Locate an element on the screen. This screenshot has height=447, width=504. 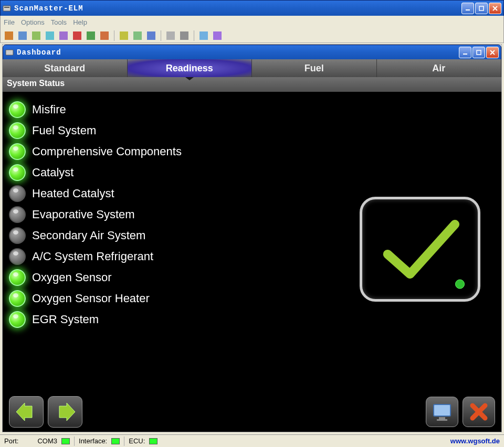
tab-readiness: Readiness is located at coordinates (190, 68).